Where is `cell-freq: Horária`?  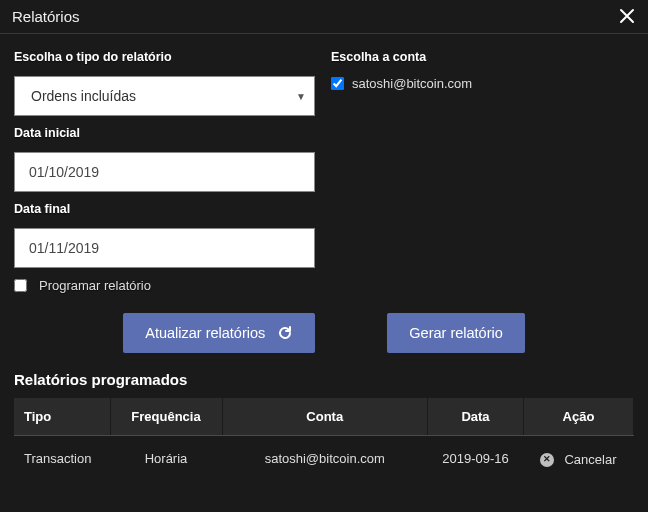 cell-freq: Horária is located at coordinates (166, 459).